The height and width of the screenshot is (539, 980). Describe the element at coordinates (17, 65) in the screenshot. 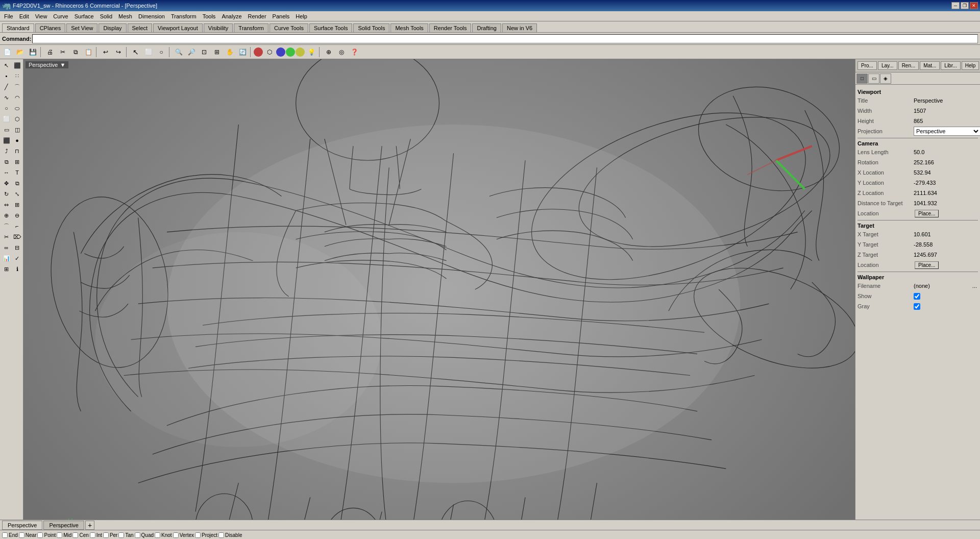

I see `select-all-btn: ⬛` at that location.